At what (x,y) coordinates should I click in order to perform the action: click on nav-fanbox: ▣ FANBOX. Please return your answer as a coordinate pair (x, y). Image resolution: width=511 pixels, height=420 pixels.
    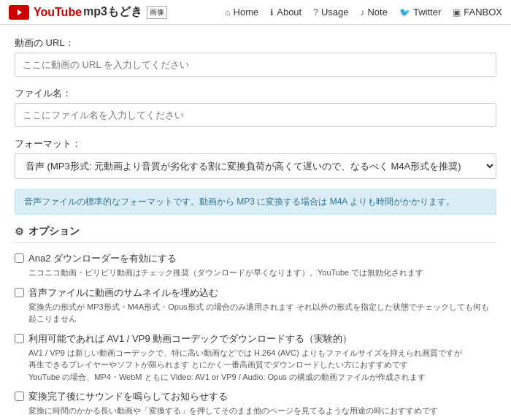
    Looking at the image, I should click on (477, 12).